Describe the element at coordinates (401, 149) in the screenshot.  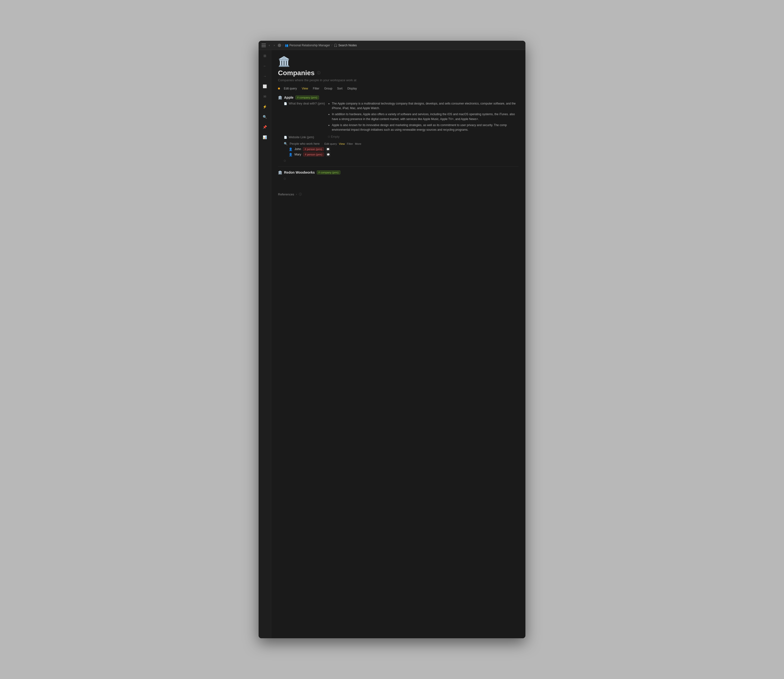
I see `apple-people-section: 🔍 People who work here · Edit query View…` at that location.